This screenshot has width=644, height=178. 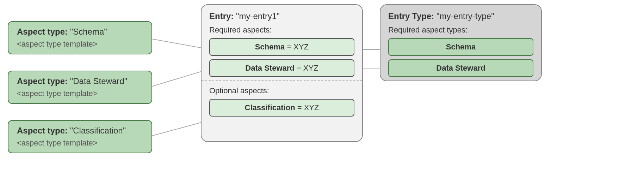 What do you see at coordinates (282, 91) in the screenshot?
I see `optional-aspects-label: Optional aspects:` at bounding box center [282, 91].